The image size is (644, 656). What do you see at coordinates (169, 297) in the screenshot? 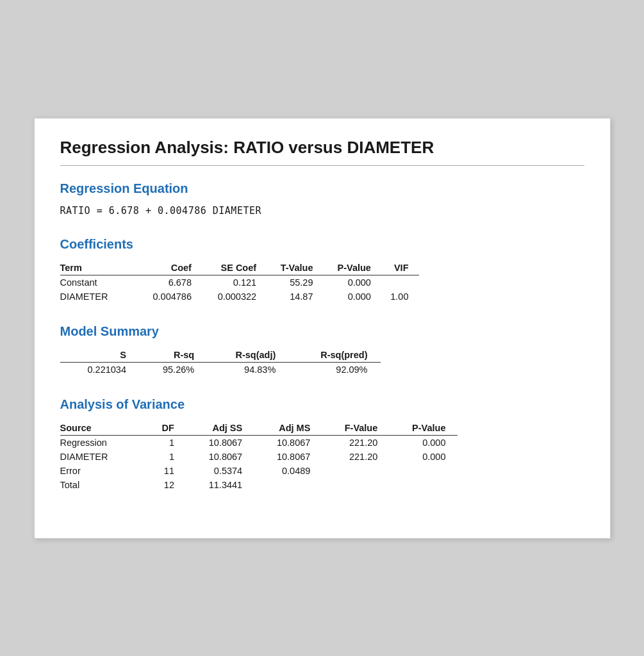
I see `coef-diameter-coef: 0.004786` at bounding box center [169, 297].